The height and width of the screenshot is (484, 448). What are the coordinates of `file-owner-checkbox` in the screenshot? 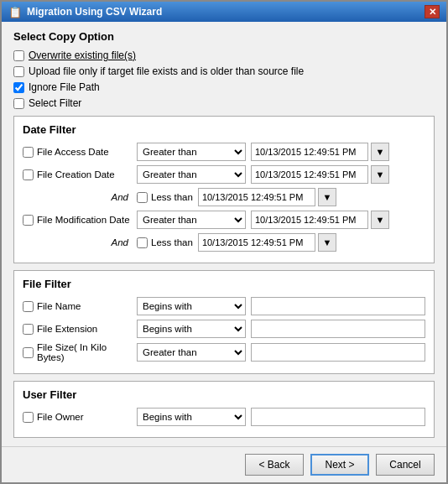 It's located at (29, 418).